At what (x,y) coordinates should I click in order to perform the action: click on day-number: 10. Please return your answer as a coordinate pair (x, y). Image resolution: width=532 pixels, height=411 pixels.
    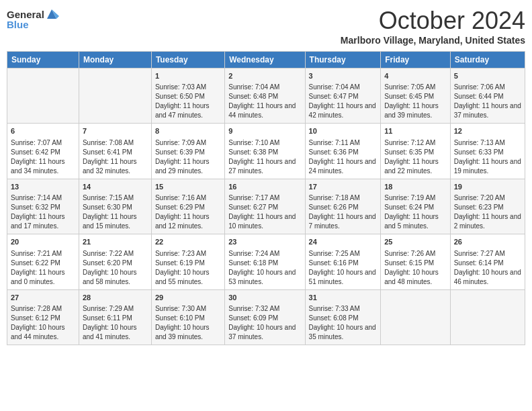
    Looking at the image, I should click on (343, 132).